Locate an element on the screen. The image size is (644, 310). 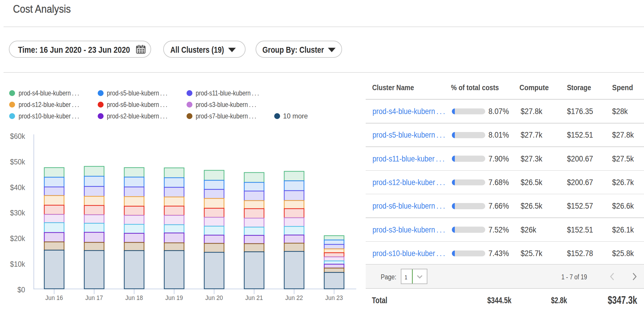
svg-text: Jun 16 is located at coordinates (54, 298).